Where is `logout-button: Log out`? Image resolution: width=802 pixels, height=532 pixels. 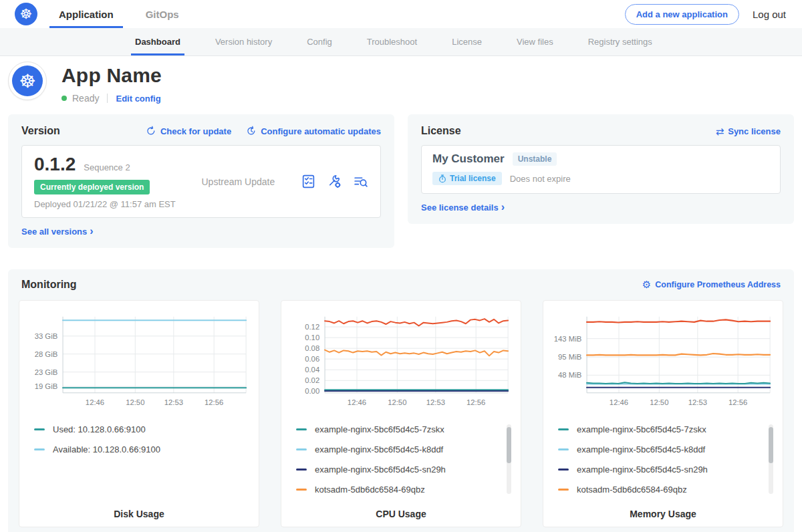 logout-button: Log out is located at coordinates (769, 15).